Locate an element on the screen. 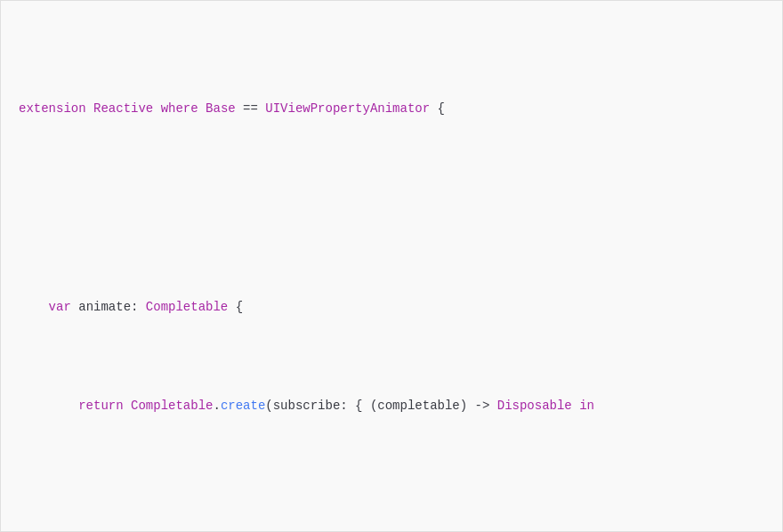 The height and width of the screenshot is (532, 783). code-line-3: var animate: Completable { is located at coordinates (392, 307).